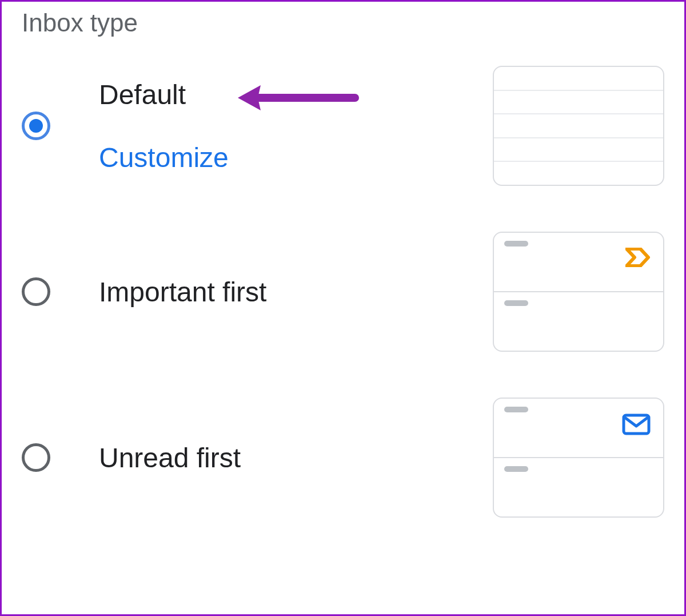  I want to click on option-important-first-label: Important first, so click(183, 292).